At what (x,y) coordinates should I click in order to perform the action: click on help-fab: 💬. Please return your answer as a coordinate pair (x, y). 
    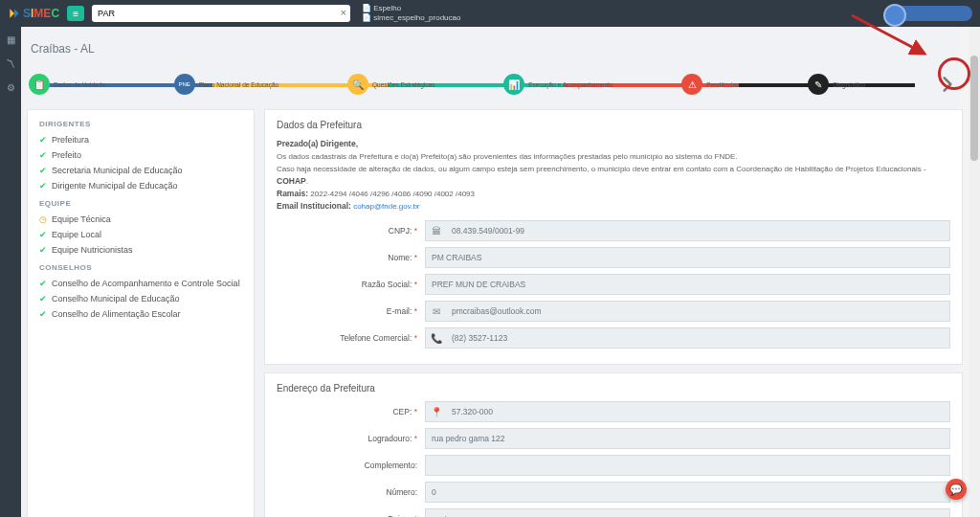
    Looking at the image, I should click on (956, 489).